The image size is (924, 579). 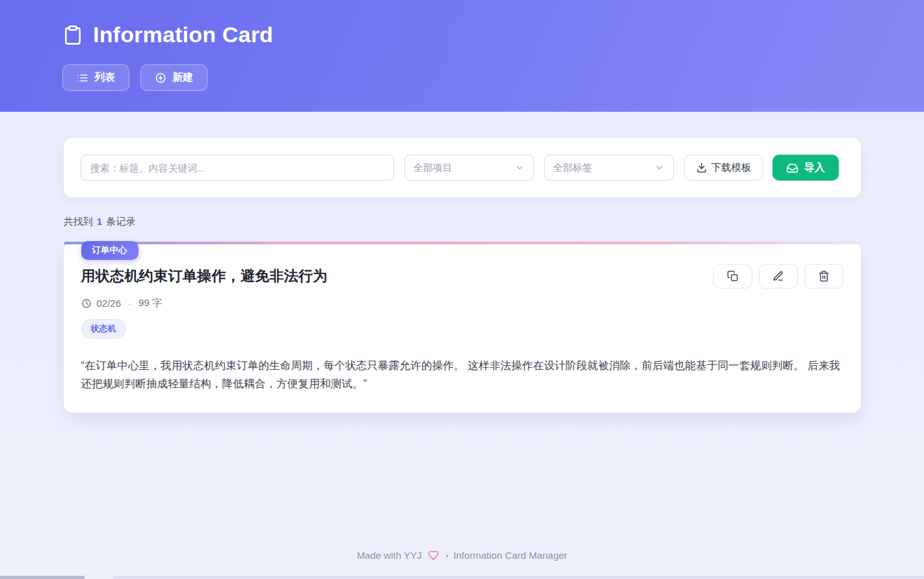 I want to click on card-actions, so click(x=778, y=276).